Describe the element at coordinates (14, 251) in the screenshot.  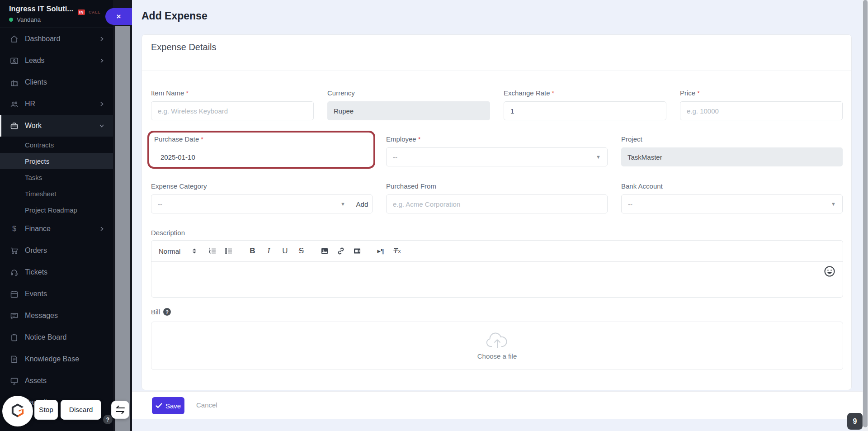
I see `cart-icon` at that location.